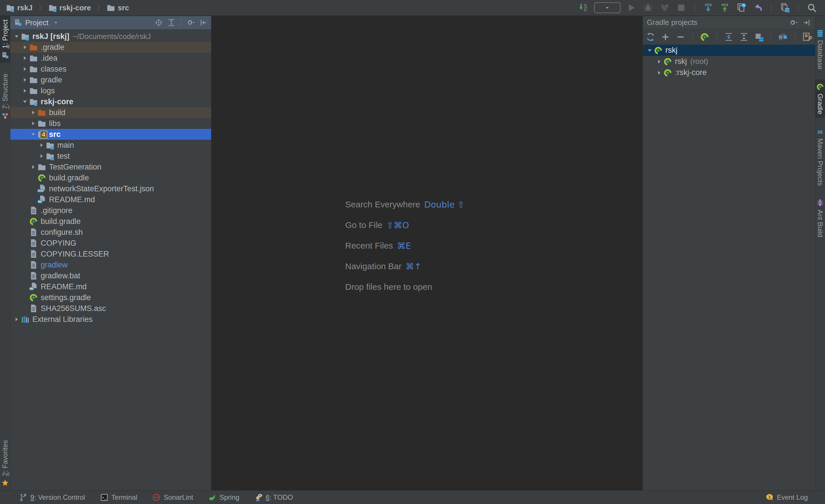 The width and height of the screenshot is (825, 504). Describe the element at coordinates (111, 232) in the screenshot. I see `tree-row: configure.sh` at that location.